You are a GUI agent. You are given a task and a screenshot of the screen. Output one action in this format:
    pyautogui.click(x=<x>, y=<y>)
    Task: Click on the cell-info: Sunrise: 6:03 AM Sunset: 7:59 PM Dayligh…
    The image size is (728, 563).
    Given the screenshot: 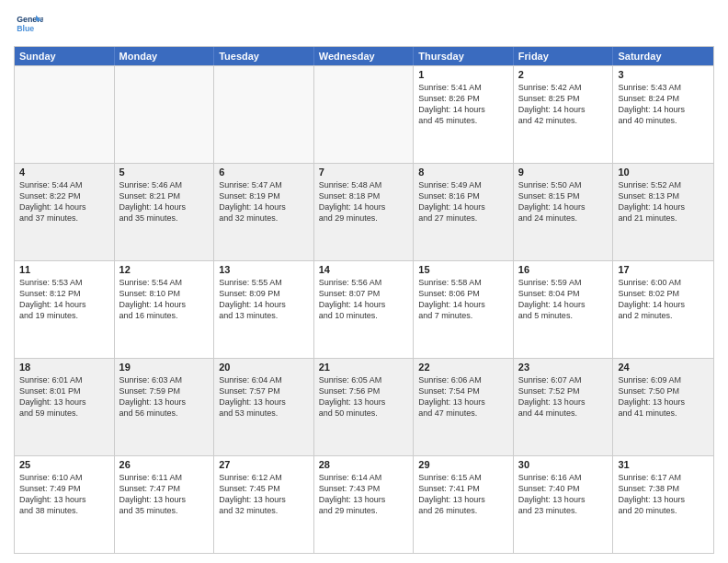 What is the action you would take?
    pyautogui.click(x=165, y=397)
    